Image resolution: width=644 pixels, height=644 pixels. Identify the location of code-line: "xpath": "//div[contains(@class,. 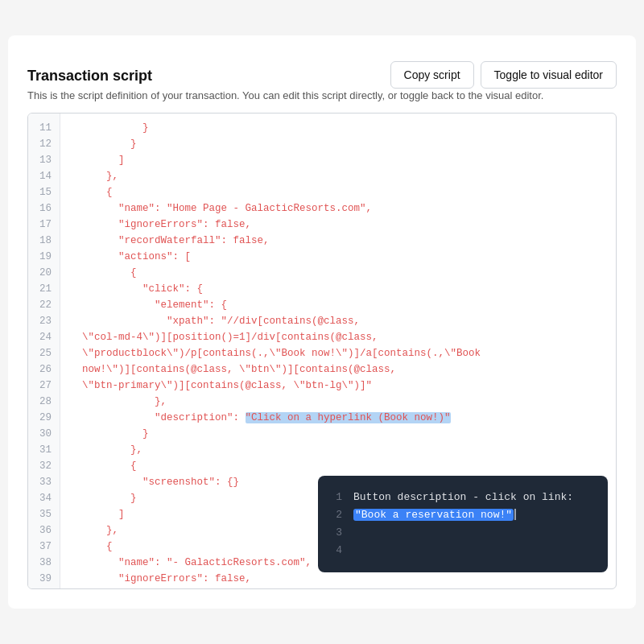
(338, 321).